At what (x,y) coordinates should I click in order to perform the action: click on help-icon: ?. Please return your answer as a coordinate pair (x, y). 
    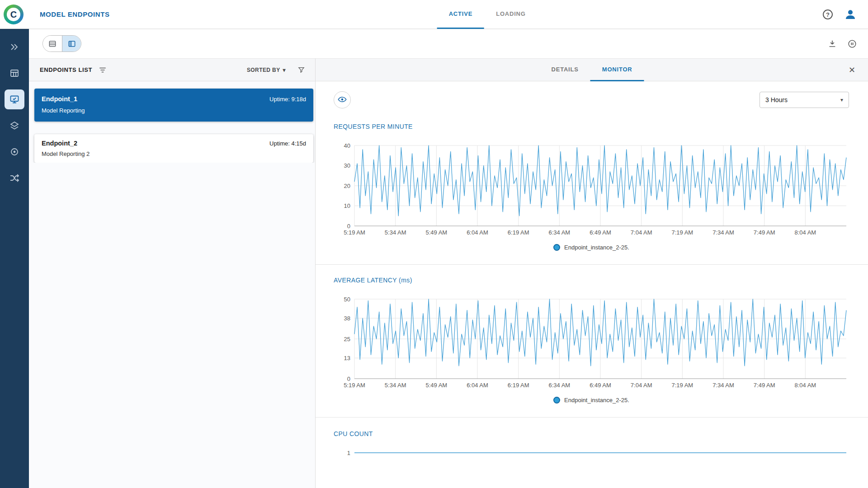
    Looking at the image, I should click on (828, 14).